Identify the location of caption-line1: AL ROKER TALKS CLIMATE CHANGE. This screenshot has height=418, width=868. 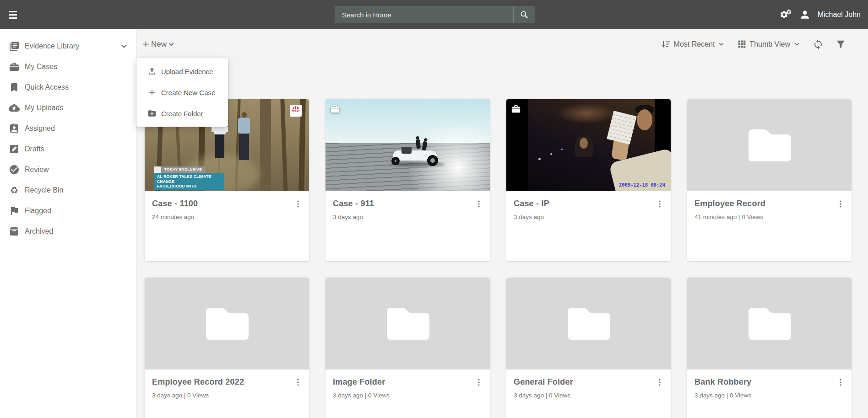
(189, 179).